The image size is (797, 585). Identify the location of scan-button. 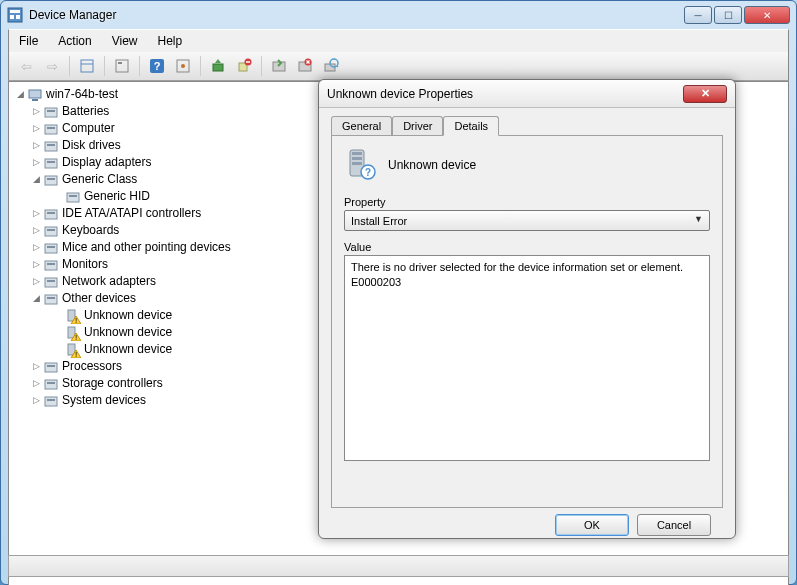
(183, 66).